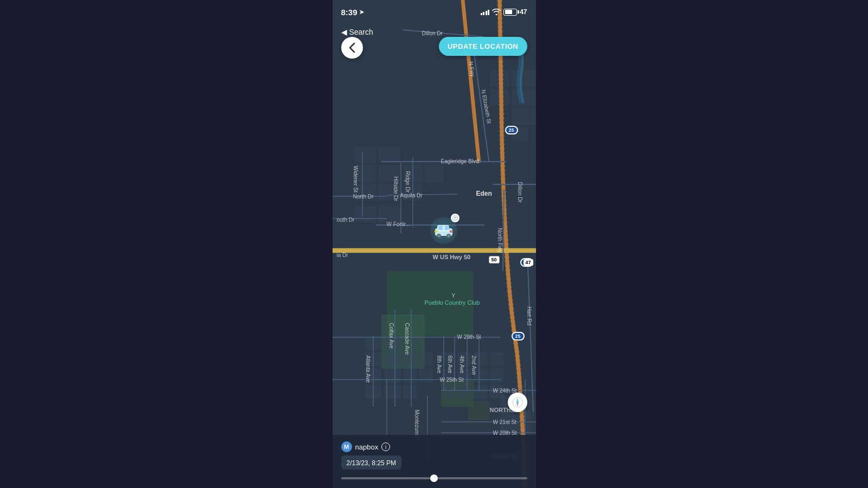 Image resolution: width=868 pixels, height=488 pixels. I want to click on compass-button, so click(518, 402).